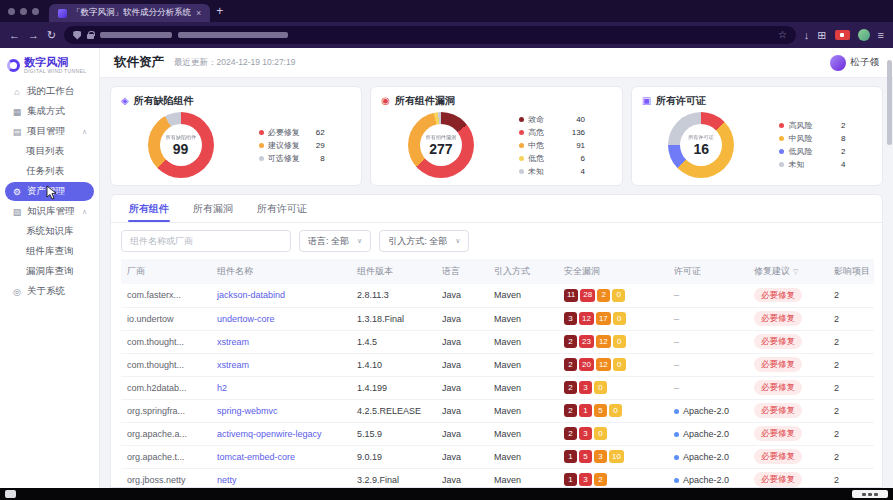  What do you see at coordinates (281, 388) in the screenshot?
I see `component-name-cell: h2` at bounding box center [281, 388].